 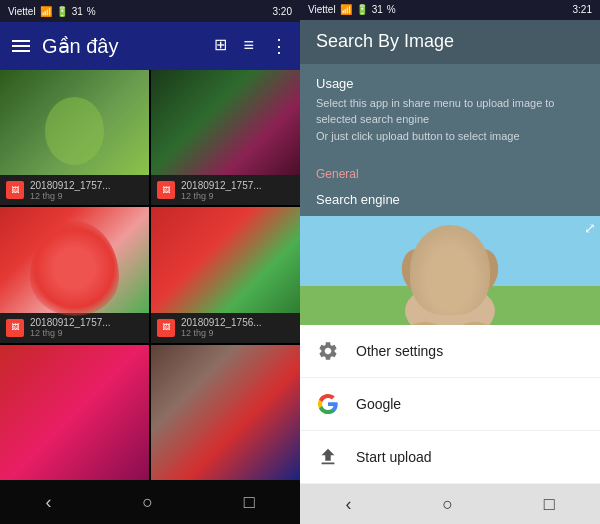 What do you see at coordinates (450, 270) in the screenshot?
I see `dog-image` at bounding box center [450, 270].